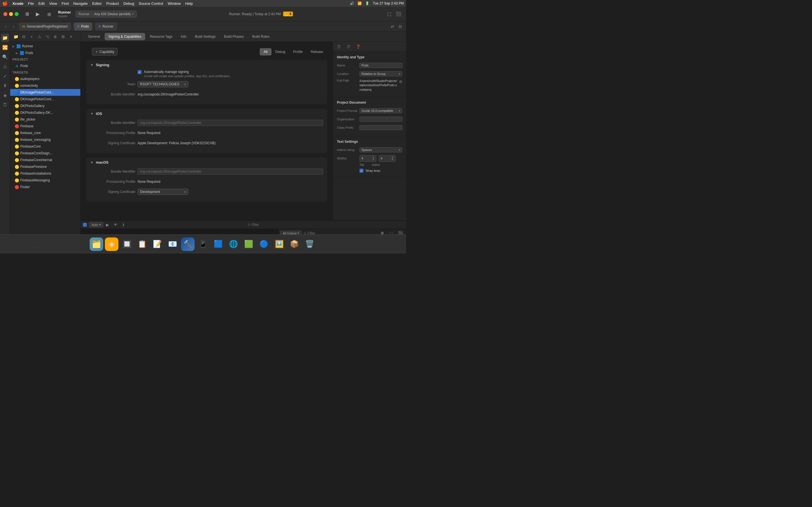  I want to click on filter-tab-all: All, so click(265, 52).